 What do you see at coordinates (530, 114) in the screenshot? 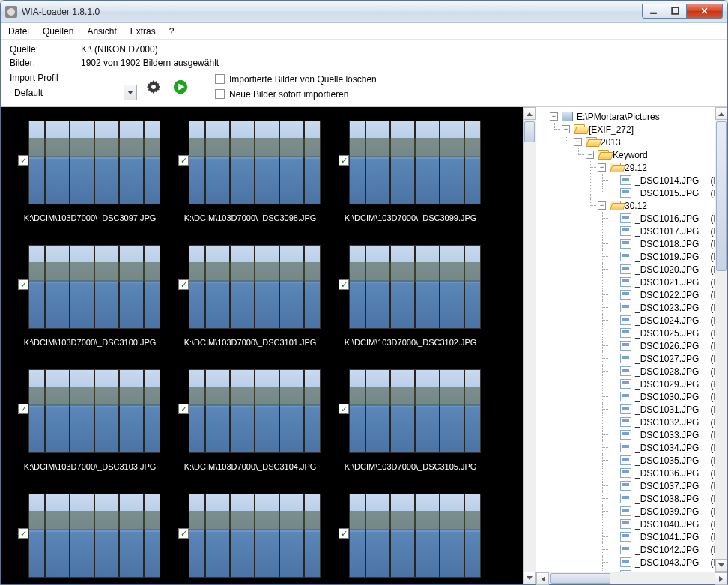
I see `scroll-up-icon` at bounding box center [530, 114].